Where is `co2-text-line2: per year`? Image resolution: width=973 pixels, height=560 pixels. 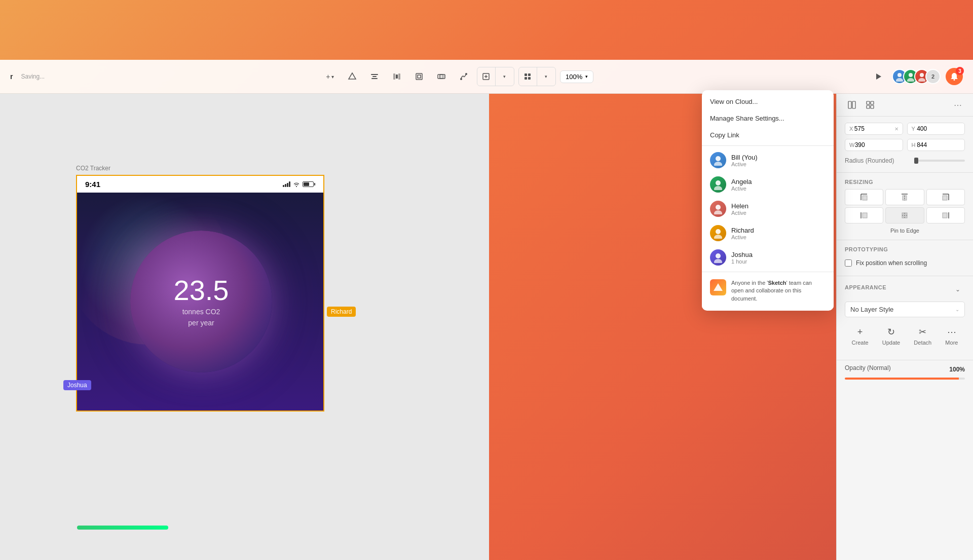
co2-text-line2: per year is located at coordinates (201, 323).